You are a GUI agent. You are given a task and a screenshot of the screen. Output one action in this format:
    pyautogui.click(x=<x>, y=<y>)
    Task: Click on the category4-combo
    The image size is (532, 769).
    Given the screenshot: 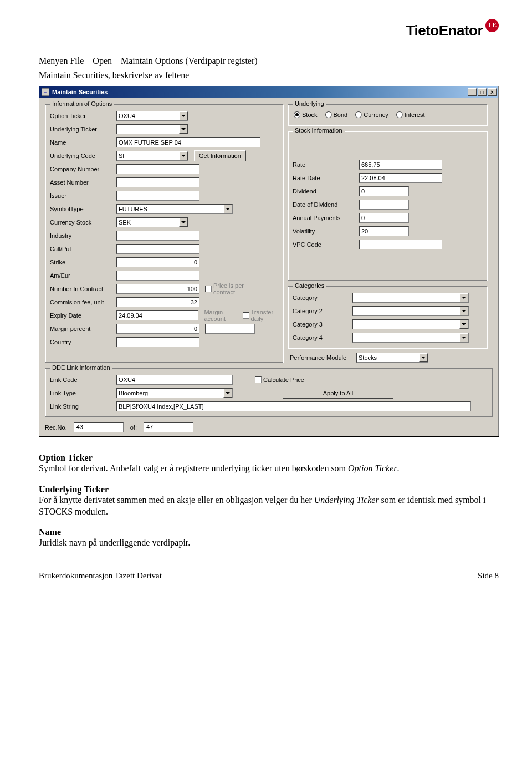 What is the action you would take?
    pyautogui.click(x=411, y=338)
    